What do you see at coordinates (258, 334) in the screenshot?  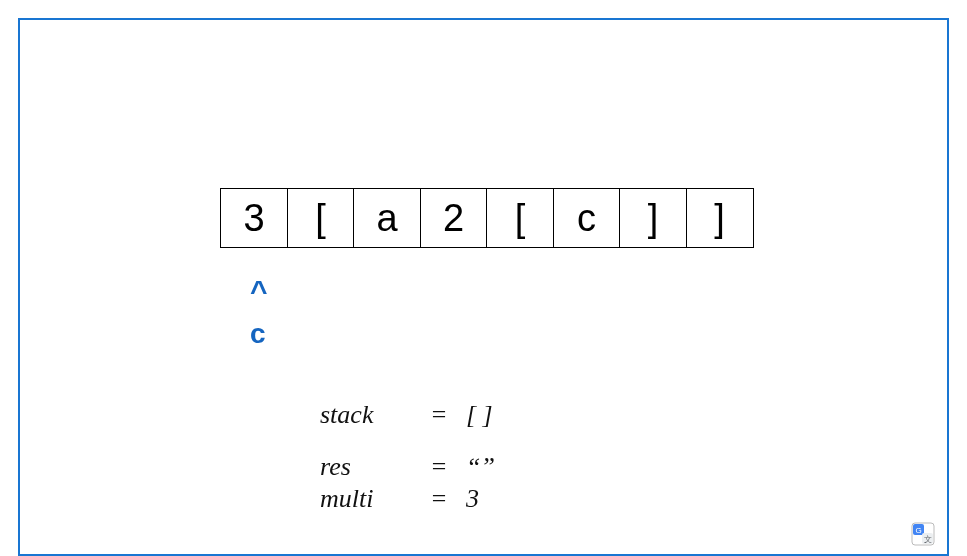 I see `pointer-label: c` at bounding box center [258, 334].